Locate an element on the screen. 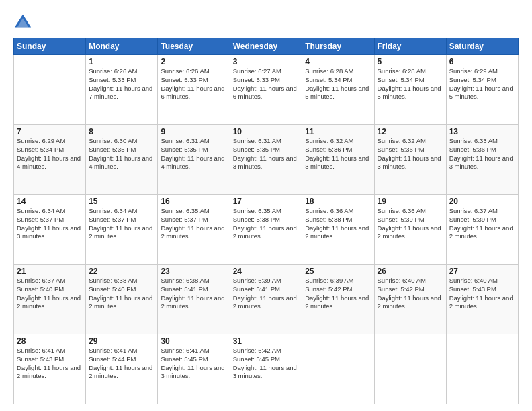  calendar-cell: 28 Sunrise: 6:41 AMSunset: 5:43 PMDaylig… is located at coordinates (50, 369).